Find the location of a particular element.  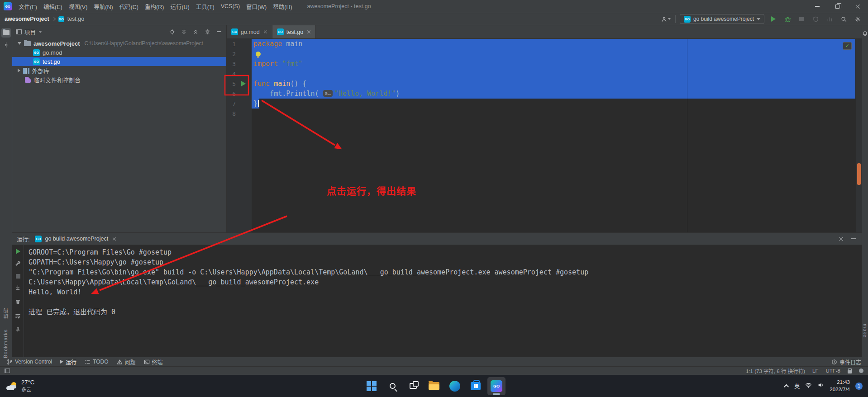

line-number: 3 is located at coordinates (231, 64).